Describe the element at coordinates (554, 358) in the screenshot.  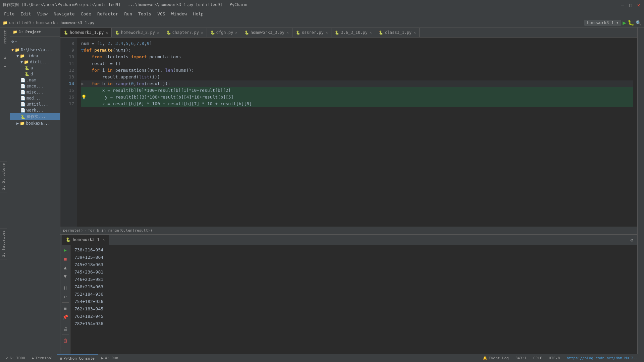
I see `encoding-btn: UTF-8` at that location.